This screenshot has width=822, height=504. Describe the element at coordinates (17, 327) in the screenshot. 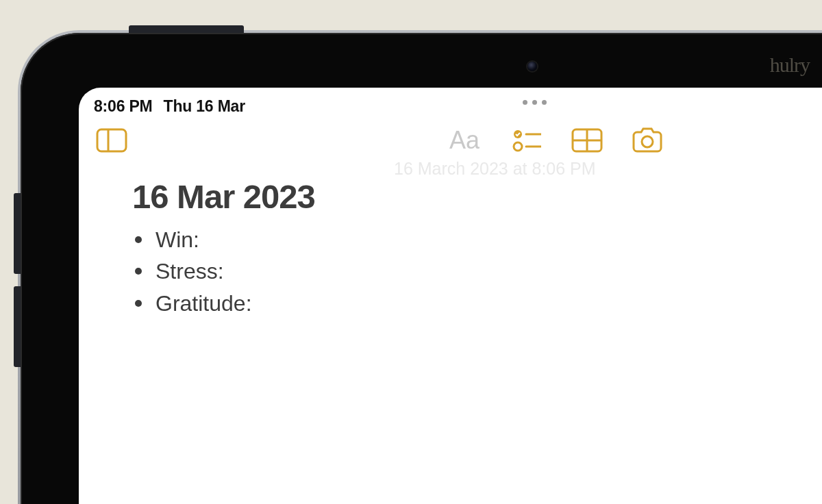

I see `ipad-volume-down-button` at that location.